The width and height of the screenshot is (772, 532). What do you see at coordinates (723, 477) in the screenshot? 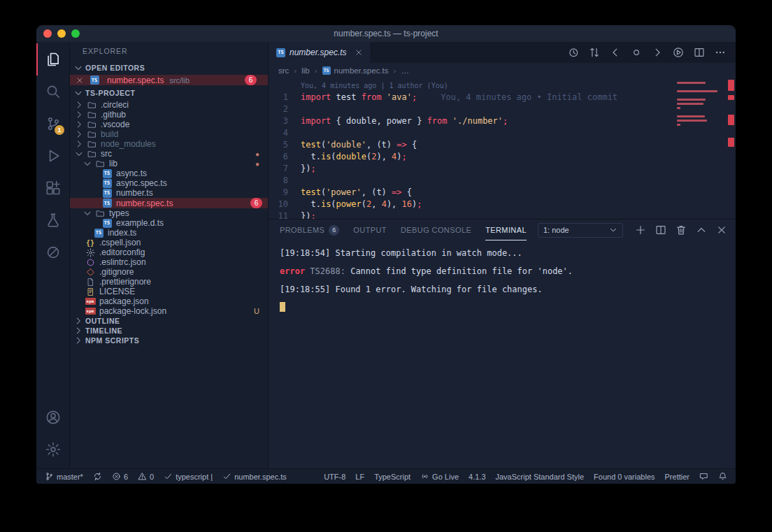
I see `status-notifications` at bounding box center [723, 477].